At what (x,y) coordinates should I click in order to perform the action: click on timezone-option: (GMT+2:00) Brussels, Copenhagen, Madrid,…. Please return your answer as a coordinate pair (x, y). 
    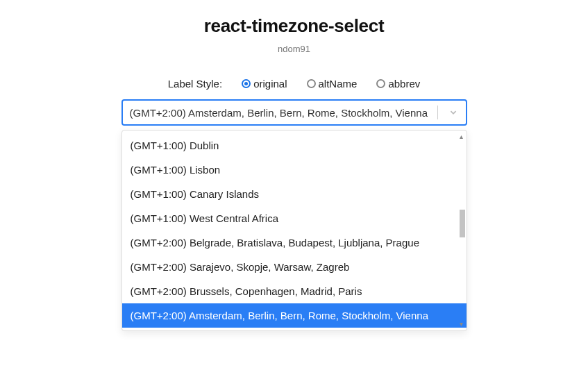
    Looking at the image, I should click on (294, 292).